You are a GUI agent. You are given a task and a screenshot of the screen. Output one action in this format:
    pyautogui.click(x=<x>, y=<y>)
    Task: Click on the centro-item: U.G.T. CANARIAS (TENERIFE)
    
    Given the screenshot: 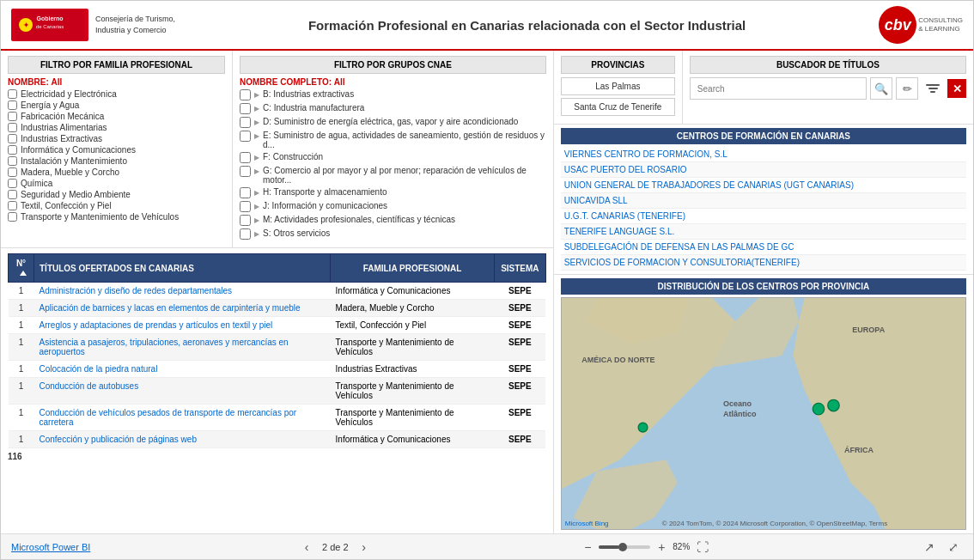 What is the action you would take?
    pyautogui.click(x=764, y=216)
    